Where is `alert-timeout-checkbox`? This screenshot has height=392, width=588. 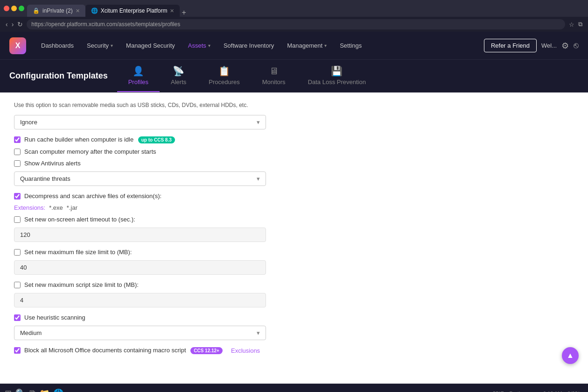 alert-timeout-checkbox is located at coordinates (17, 220).